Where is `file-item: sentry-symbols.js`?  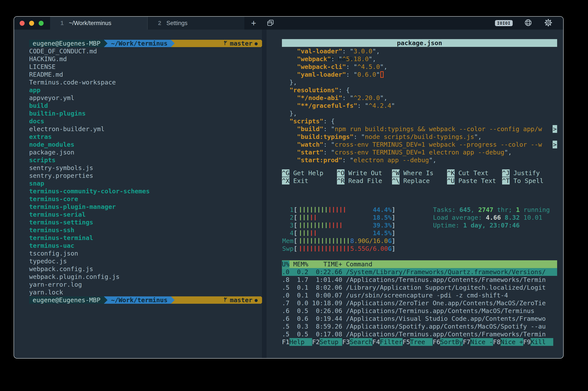 file-item: sentry-symbols.js is located at coordinates (146, 168).